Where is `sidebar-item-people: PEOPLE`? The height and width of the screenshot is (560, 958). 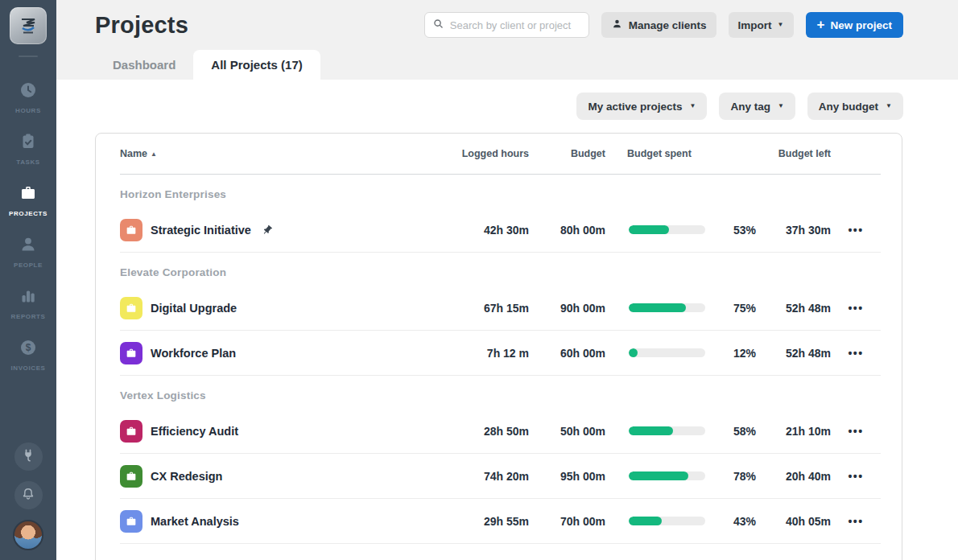
sidebar-item-people: PEOPLE is located at coordinates (28, 252).